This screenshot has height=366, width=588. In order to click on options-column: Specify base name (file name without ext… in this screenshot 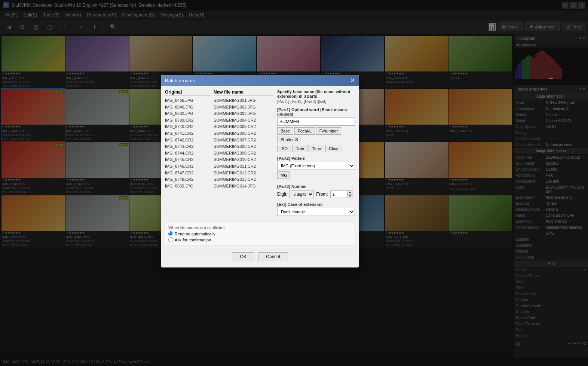, I will do `click(316, 155)`.